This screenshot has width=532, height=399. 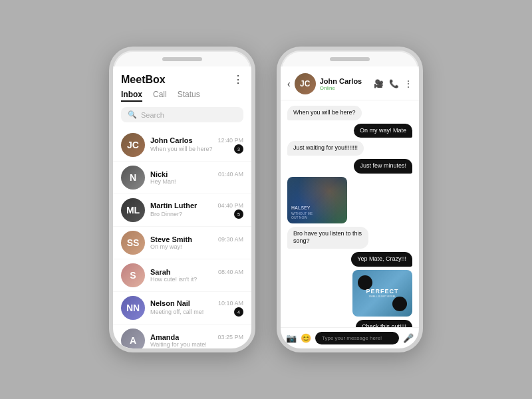 What do you see at coordinates (231, 303) in the screenshot?
I see `contact-time-nn: 10:10 AM` at bounding box center [231, 303].